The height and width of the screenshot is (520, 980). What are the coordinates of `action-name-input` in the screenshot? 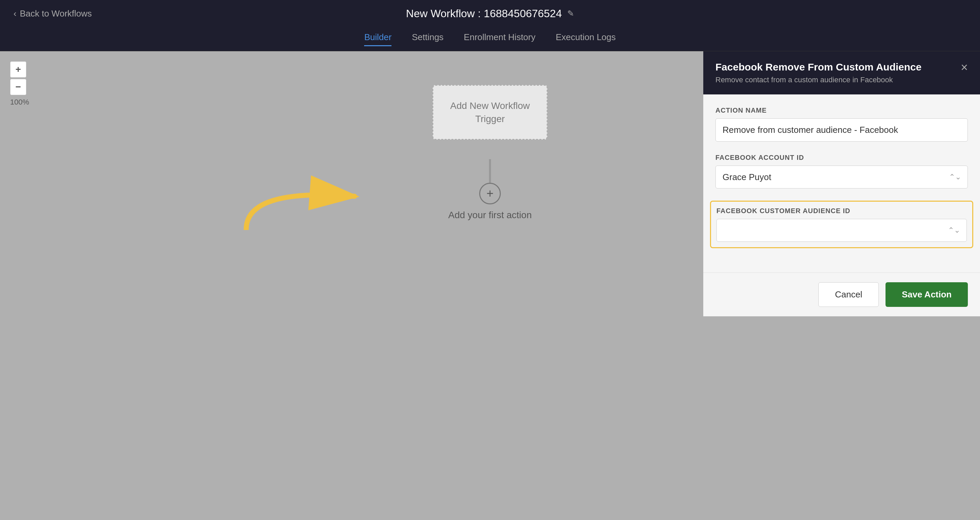 It's located at (842, 130).